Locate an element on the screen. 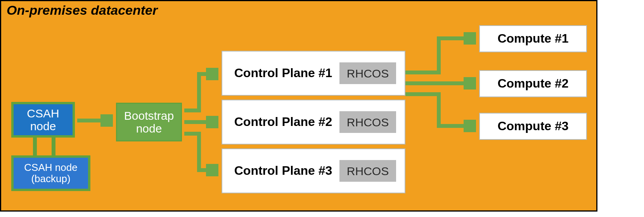 The height and width of the screenshot is (217, 644). control-plane-1-os-badge: RHCOS is located at coordinates (368, 73).